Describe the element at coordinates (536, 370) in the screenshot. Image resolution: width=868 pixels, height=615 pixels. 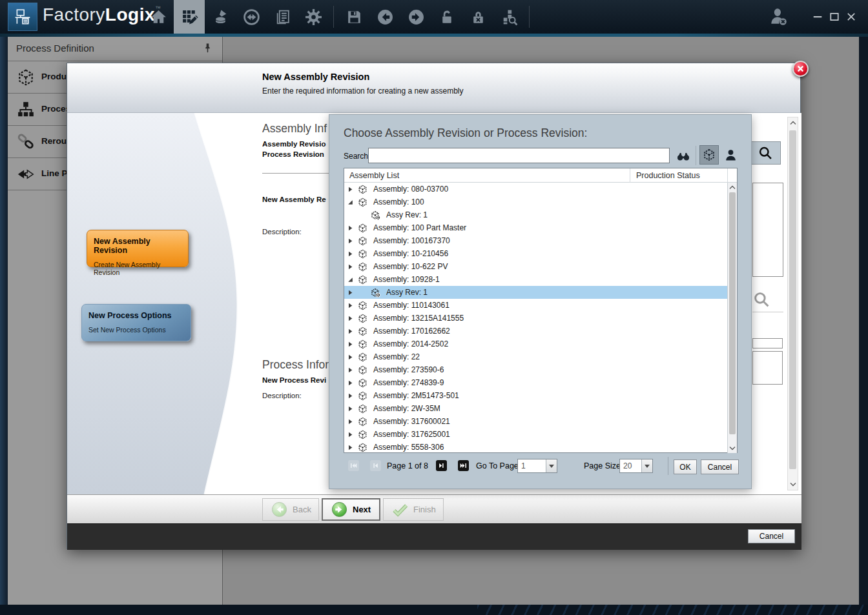
I see `tree-row: Assembly: 273590-6` at that location.